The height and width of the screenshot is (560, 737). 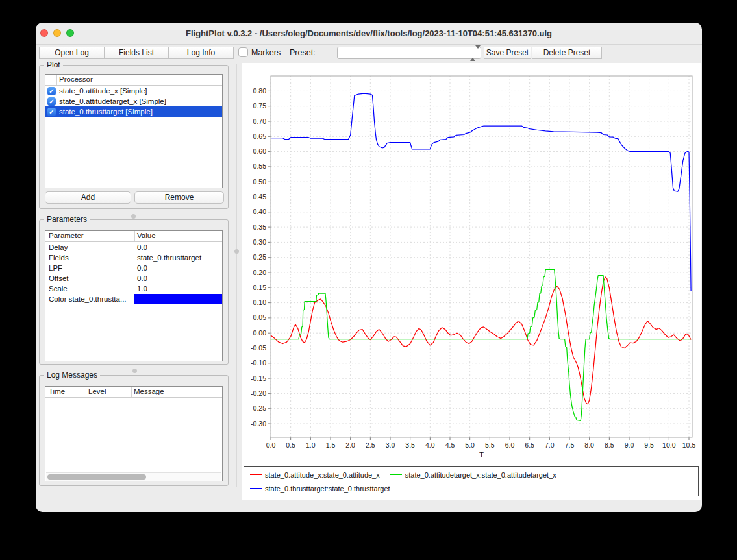 What do you see at coordinates (256, 488) in the screenshot?
I see `blue-line-sample-icon` at bounding box center [256, 488].